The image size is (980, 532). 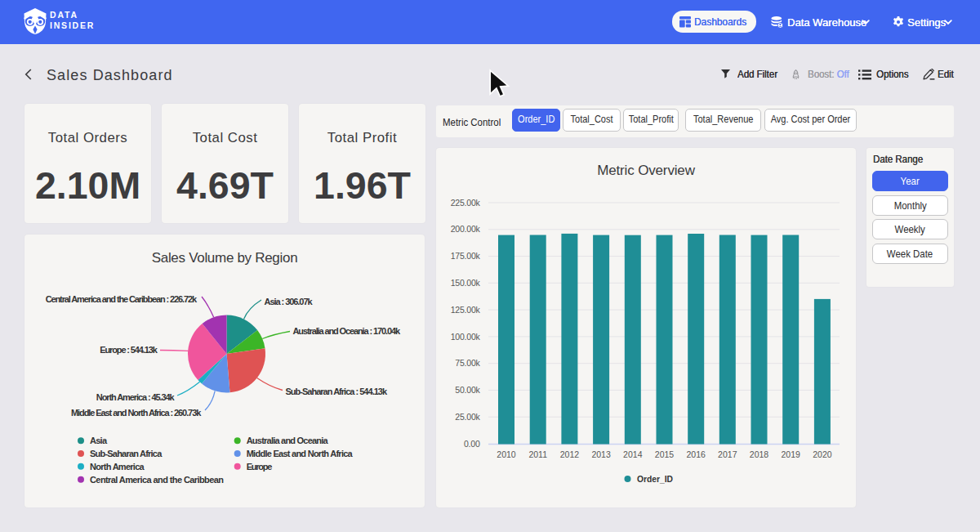 What do you see at coordinates (466, 310) in the screenshot?
I see `svg-text: 125.00k` at bounding box center [466, 310].